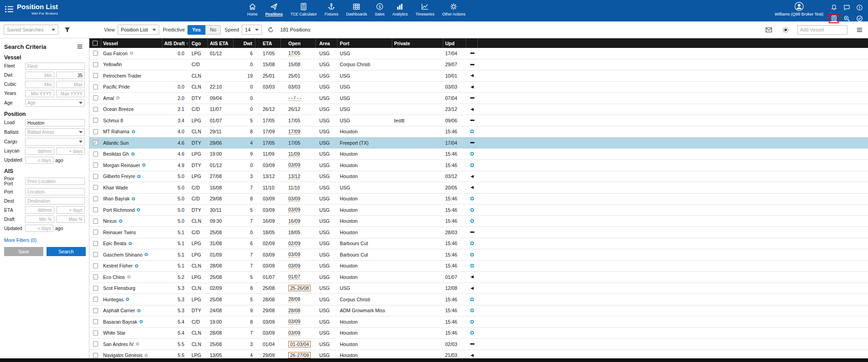  What do you see at coordinates (294, 277) in the screenshot?
I see `open-date-value: 01/07` at bounding box center [294, 277].